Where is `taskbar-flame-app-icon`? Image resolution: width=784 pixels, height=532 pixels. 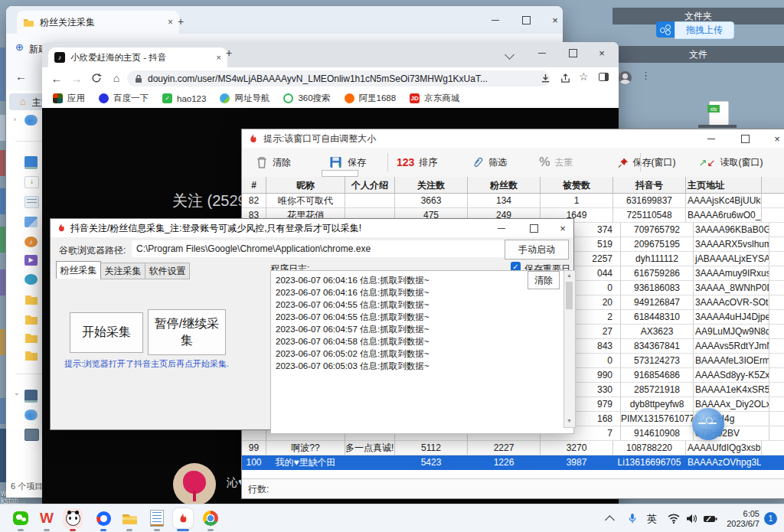
taskbar-flame-app-icon is located at coordinates (183, 518).